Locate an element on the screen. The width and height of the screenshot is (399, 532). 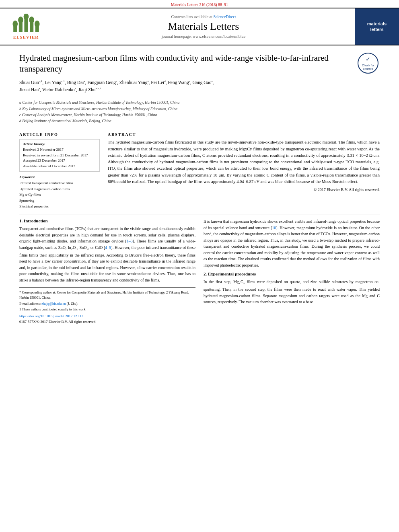
received-date: Received 2 November 2017 is located at coordinates (60, 150).